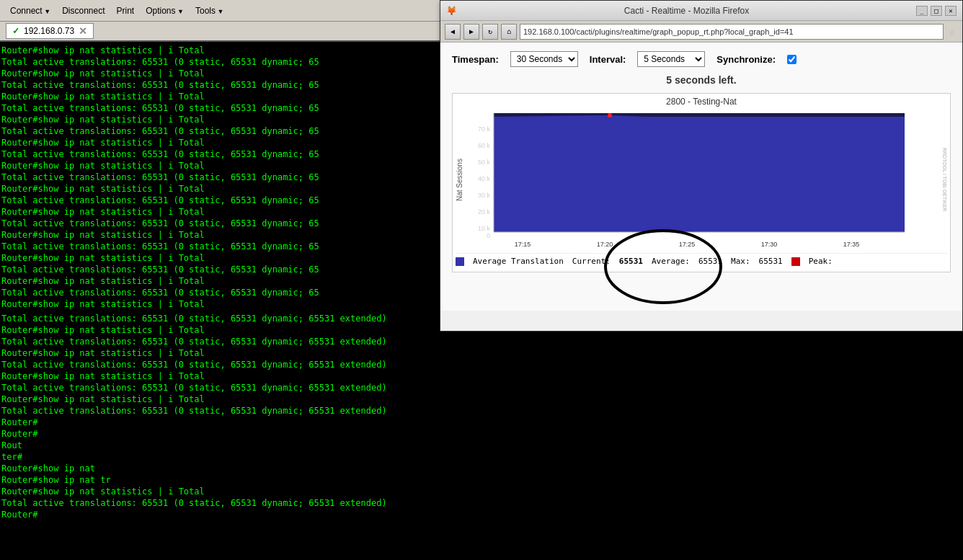 This screenshot has width=963, height=560. I want to click on browser-toolbar: ◀ ▶ ↻ ⌂ ☆, so click(701, 32).